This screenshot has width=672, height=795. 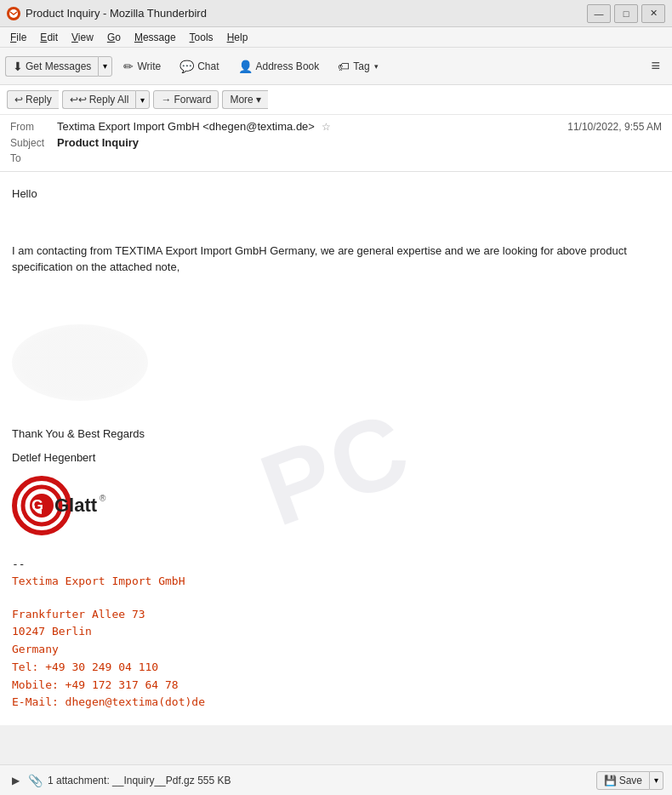 I want to click on reply-all-icon: ↩↩, so click(x=78, y=100).